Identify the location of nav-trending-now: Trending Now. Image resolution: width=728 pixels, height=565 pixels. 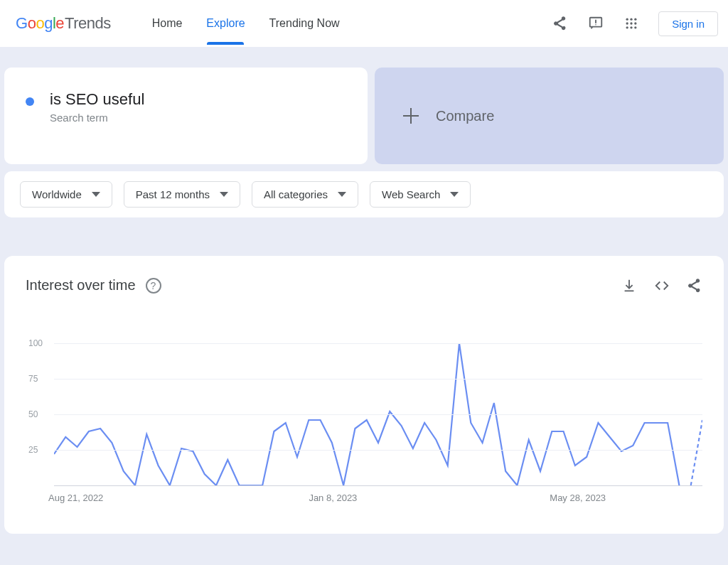
(304, 23).